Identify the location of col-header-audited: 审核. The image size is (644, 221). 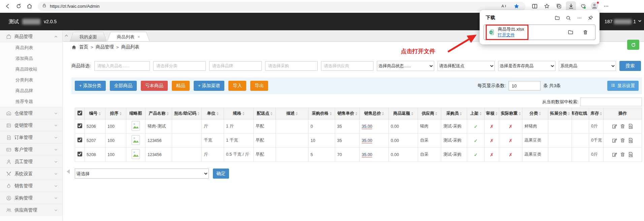
(492, 114).